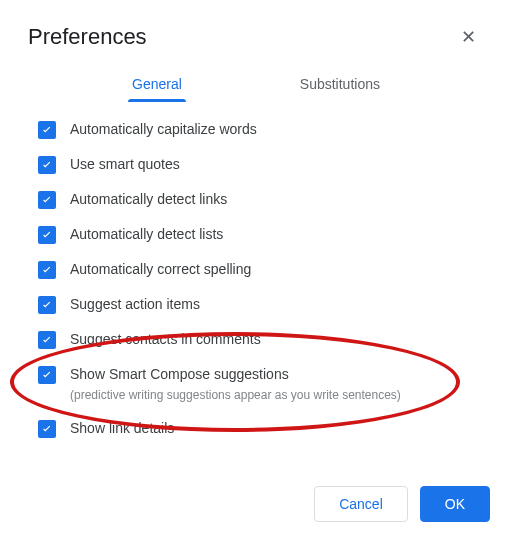 Image resolution: width=512 pixels, height=542 pixels. I want to click on option-label-block: Automatically detect links, so click(148, 199).